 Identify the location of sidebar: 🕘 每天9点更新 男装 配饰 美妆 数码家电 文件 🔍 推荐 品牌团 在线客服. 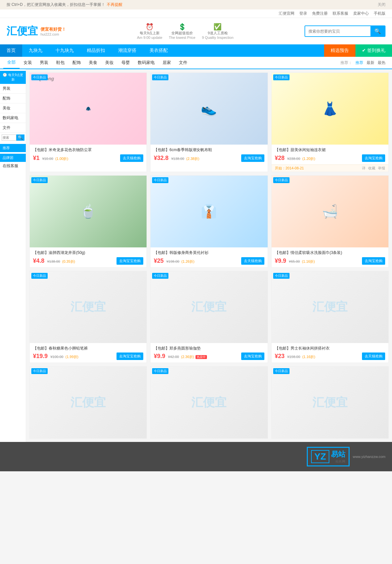
(13, 256).